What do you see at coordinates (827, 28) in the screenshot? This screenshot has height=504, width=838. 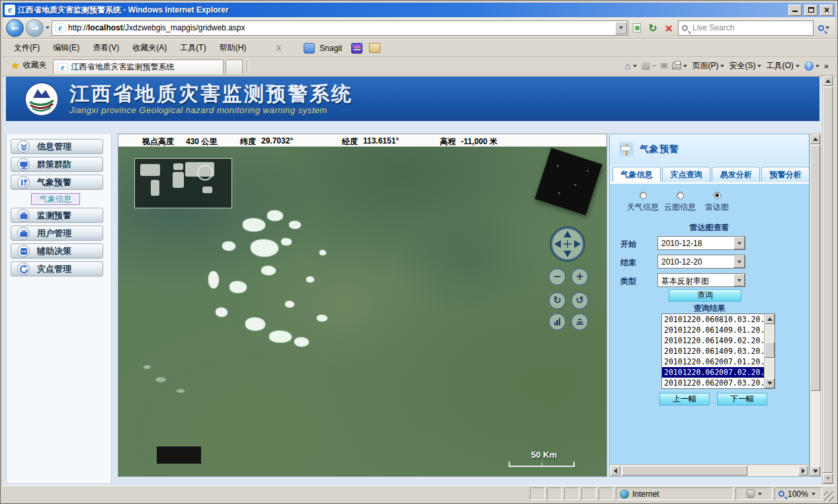 I see `search-options-icon` at bounding box center [827, 28].